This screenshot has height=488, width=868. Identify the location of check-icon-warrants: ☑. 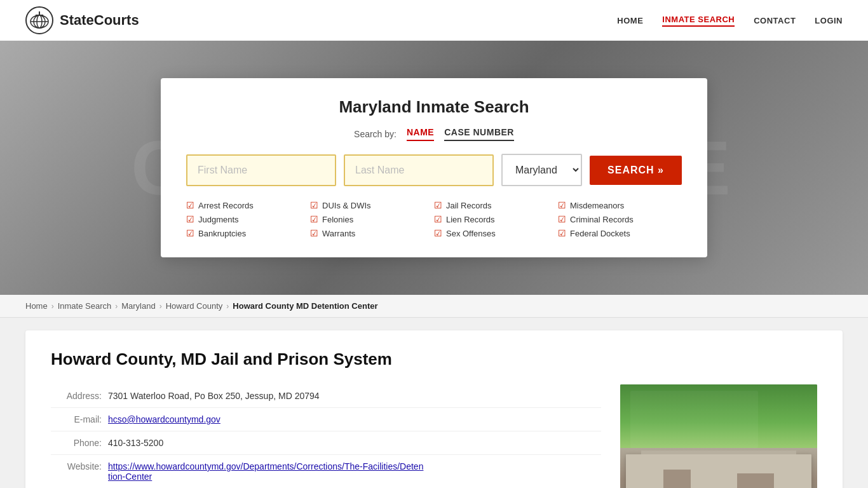
(314, 233).